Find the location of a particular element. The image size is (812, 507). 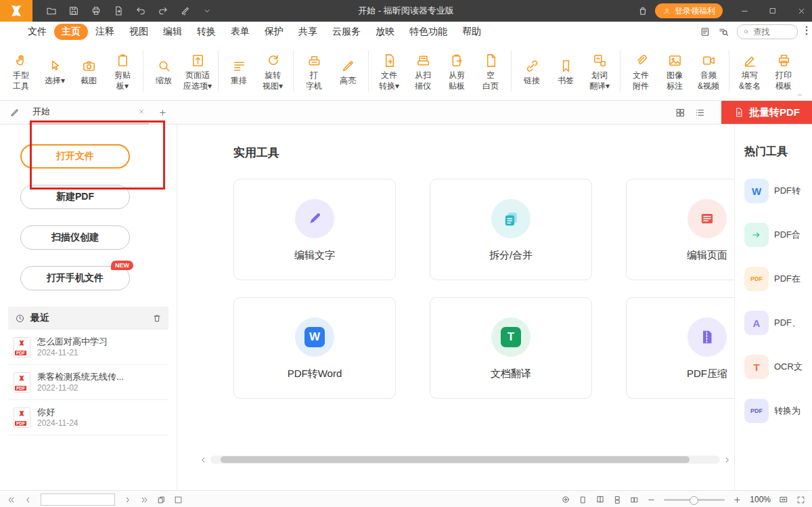

grid-view-icon is located at coordinates (681, 112).